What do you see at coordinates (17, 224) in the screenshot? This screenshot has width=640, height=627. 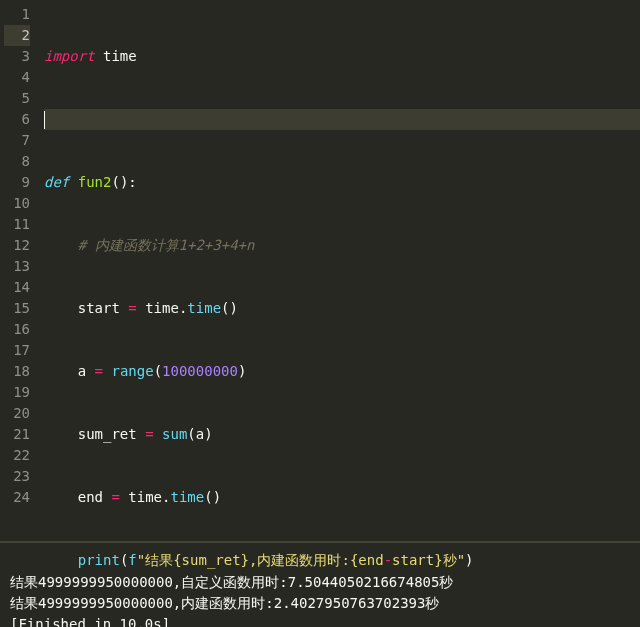 I see `line-number: 11` at bounding box center [17, 224].